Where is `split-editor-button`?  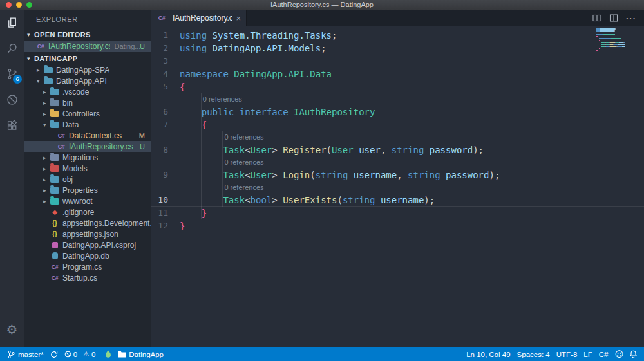 split-editor-button is located at coordinates (614, 18).